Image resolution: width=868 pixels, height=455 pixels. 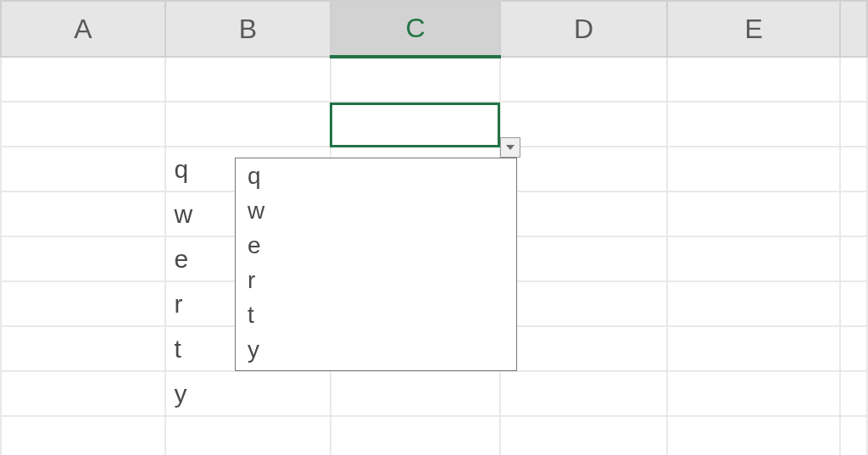 I want to click on col-header-A: A, so click(x=83, y=29).